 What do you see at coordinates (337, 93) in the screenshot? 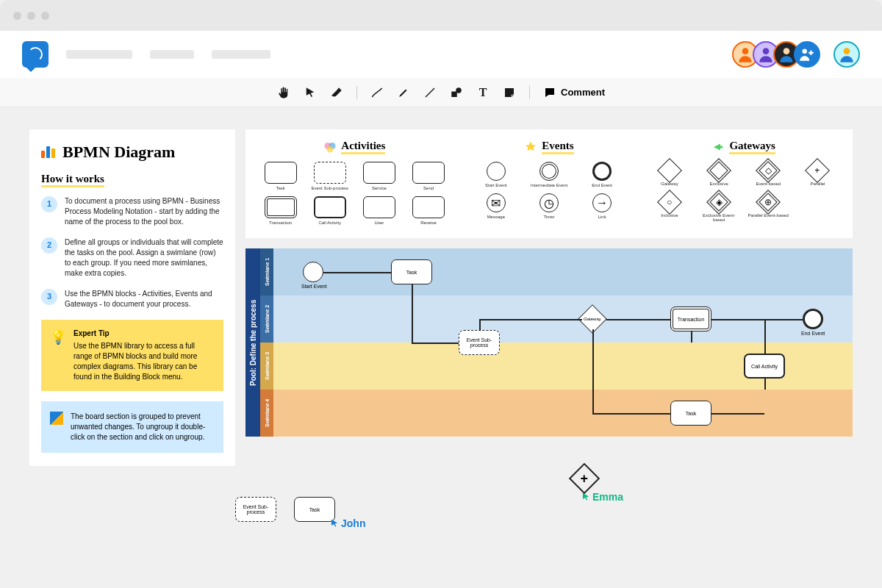
I see `eraser-tool-icon` at bounding box center [337, 93].